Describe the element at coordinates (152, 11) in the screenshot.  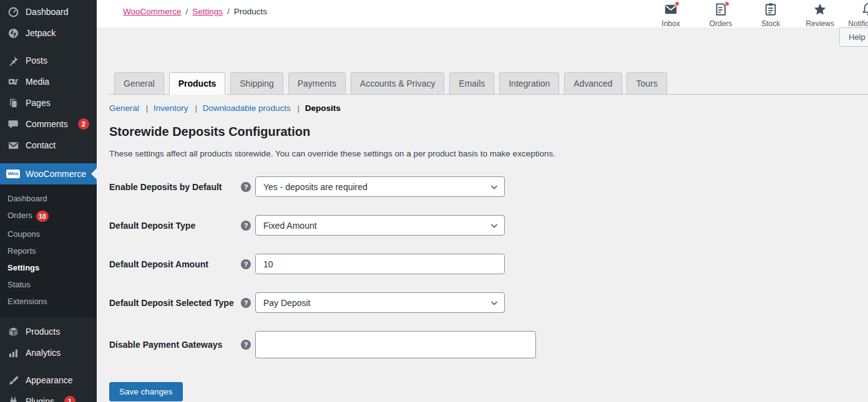
I see `breadcrumb-link-woocommerce: WooCommerce` at that location.